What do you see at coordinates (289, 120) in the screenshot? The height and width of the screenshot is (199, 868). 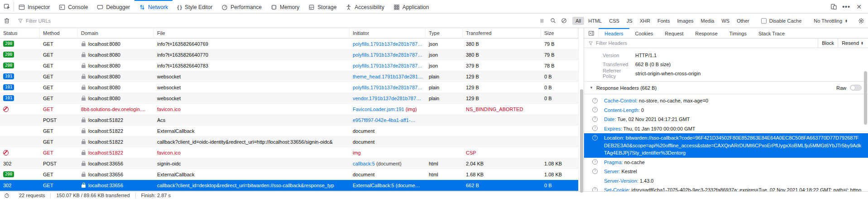 I see `table-row: POST localhost:51822 Acs e957f897-042e-4…` at bounding box center [289, 120].